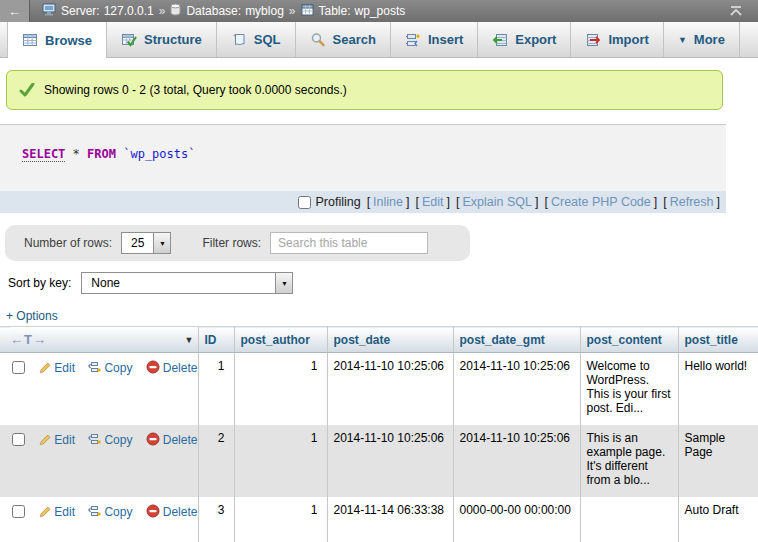 This screenshot has width=758, height=542. Describe the element at coordinates (617, 40) in the screenshot. I see `tab-import: Import` at that location.